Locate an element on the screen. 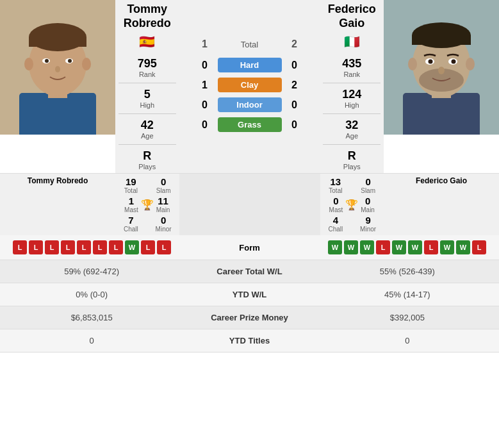  left-age-block: 42 Age is located at coordinates (147, 129).